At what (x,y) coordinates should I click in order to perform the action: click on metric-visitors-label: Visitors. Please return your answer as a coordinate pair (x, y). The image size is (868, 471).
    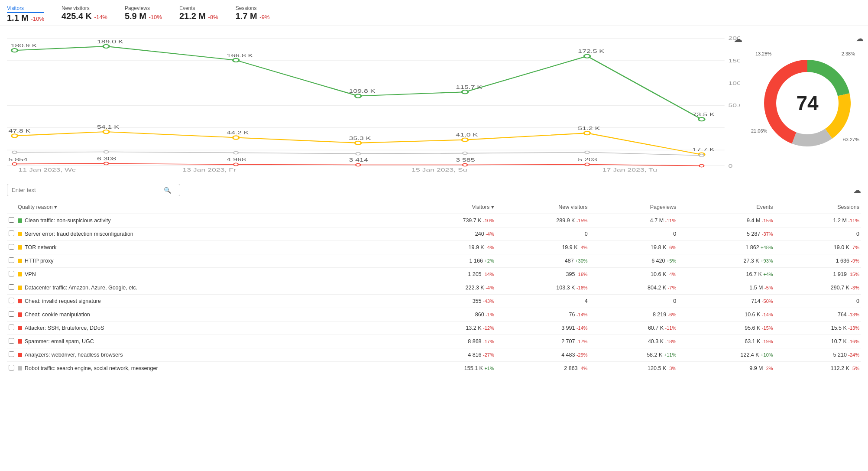
    Looking at the image, I should click on (26, 9).